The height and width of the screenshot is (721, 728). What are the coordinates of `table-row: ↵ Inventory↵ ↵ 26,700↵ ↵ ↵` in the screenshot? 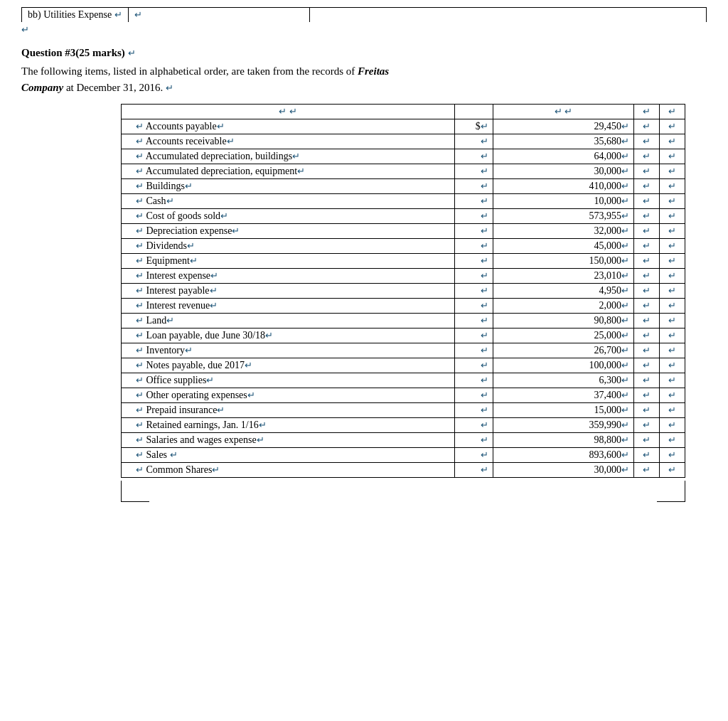 It's located at (404, 351).